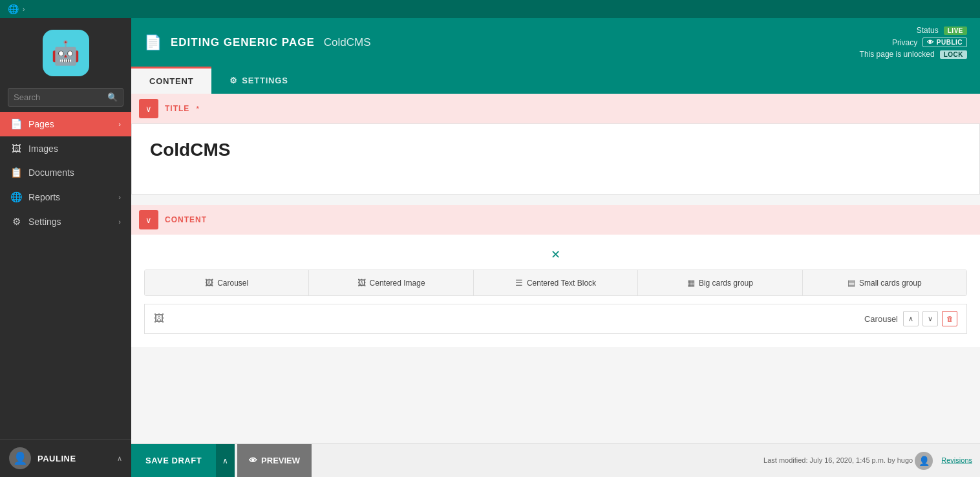 The width and height of the screenshot is (980, 477). Describe the element at coordinates (234, 80) in the screenshot. I see `gear-icon: ⚙` at that location.